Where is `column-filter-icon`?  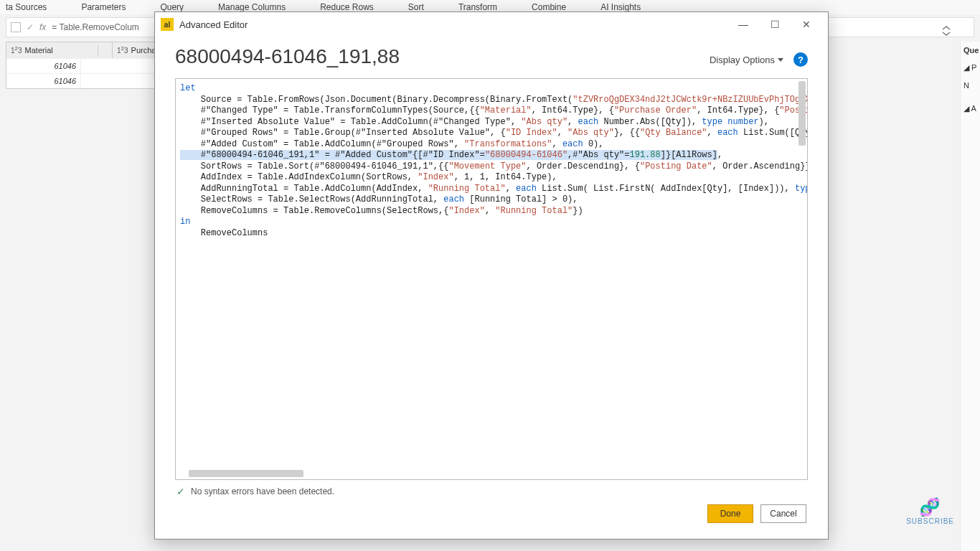
column-filter-icon is located at coordinates (103, 50).